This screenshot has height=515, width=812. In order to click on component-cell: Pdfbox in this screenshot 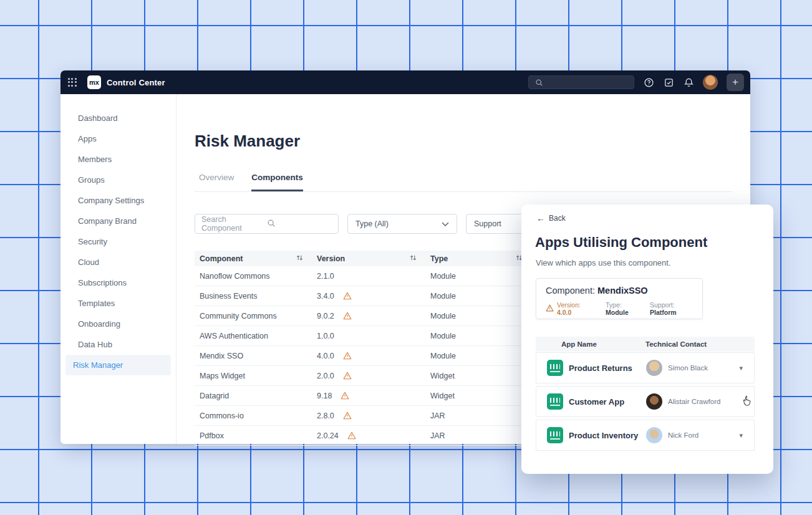, I will do `click(253, 436)`.